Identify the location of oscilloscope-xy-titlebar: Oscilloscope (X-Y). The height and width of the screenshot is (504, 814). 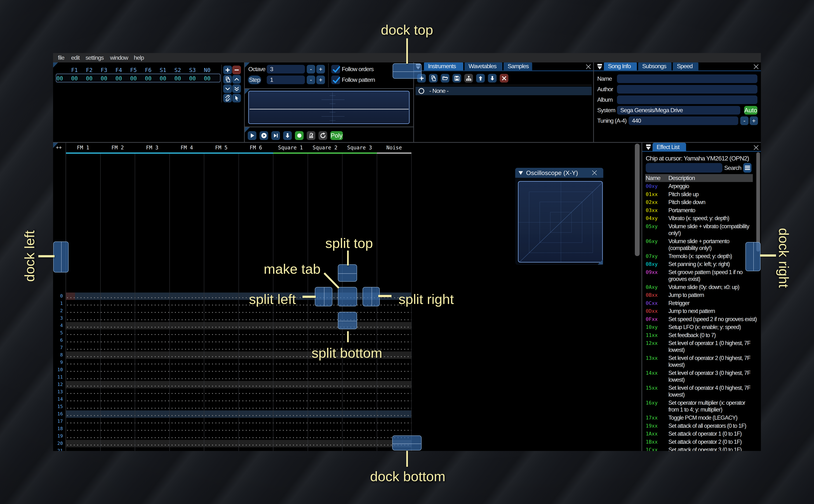
(559, 173).